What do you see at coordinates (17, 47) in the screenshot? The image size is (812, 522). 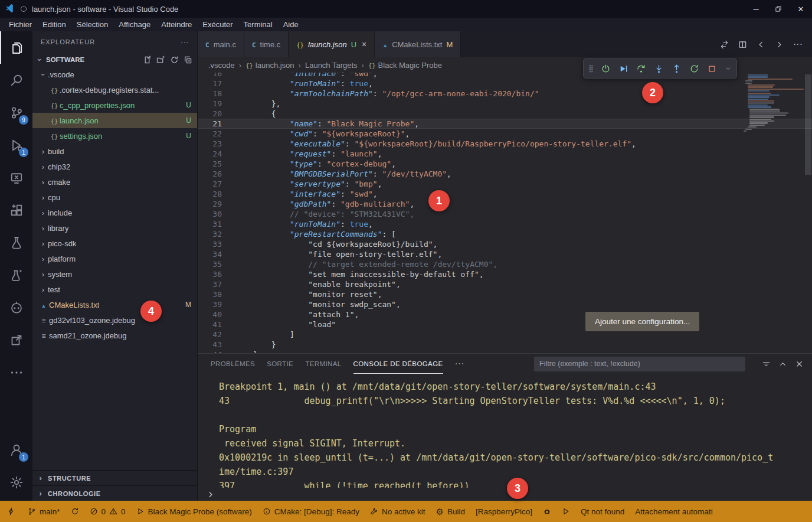 I see `activity-item-explorer` at bounding box center [17, 47].